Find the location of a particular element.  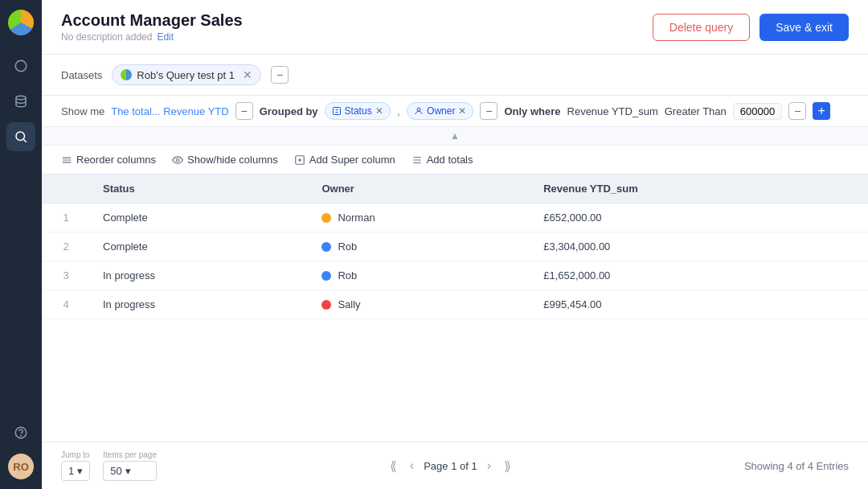

row-revenue: £652,000.00 is located at coordinates (699, 218).